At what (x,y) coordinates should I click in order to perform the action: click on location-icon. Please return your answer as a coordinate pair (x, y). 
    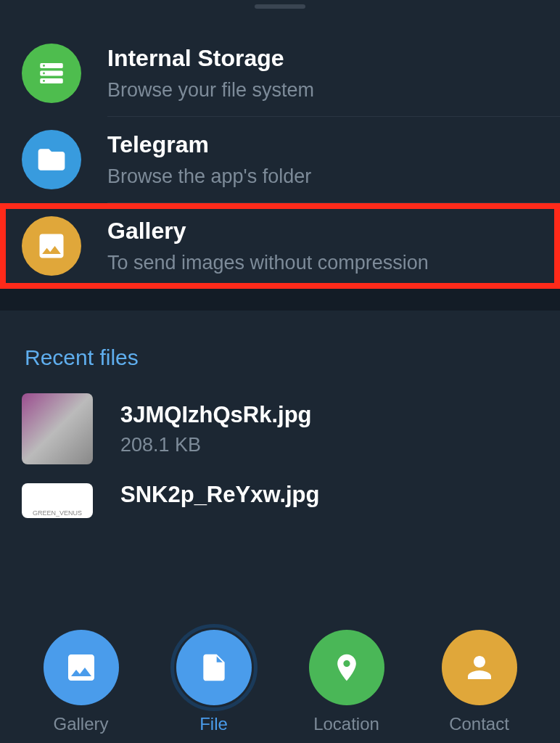
    Looking at the image, I should click on (347, 668).